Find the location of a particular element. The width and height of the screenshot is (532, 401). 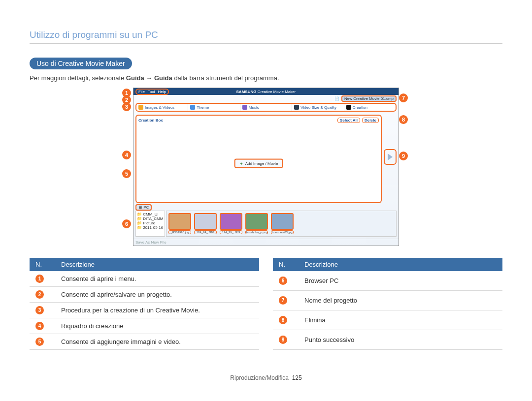

thumbnail-caption: _R503998.jpg is located at coordinates (180, 232).